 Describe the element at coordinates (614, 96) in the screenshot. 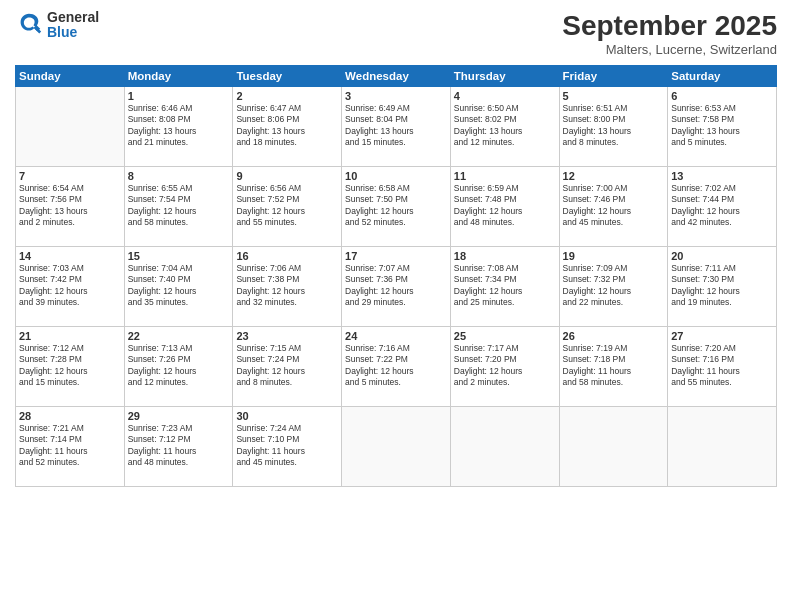

I see `day-number: 5` at that location.